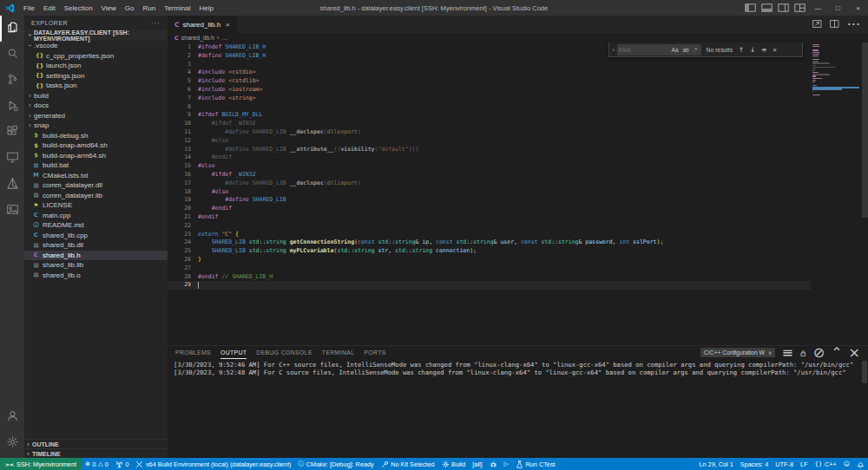 The height and width of the screenshot is (470, 868). I want to click on line-number: 10, so click(182, 124).